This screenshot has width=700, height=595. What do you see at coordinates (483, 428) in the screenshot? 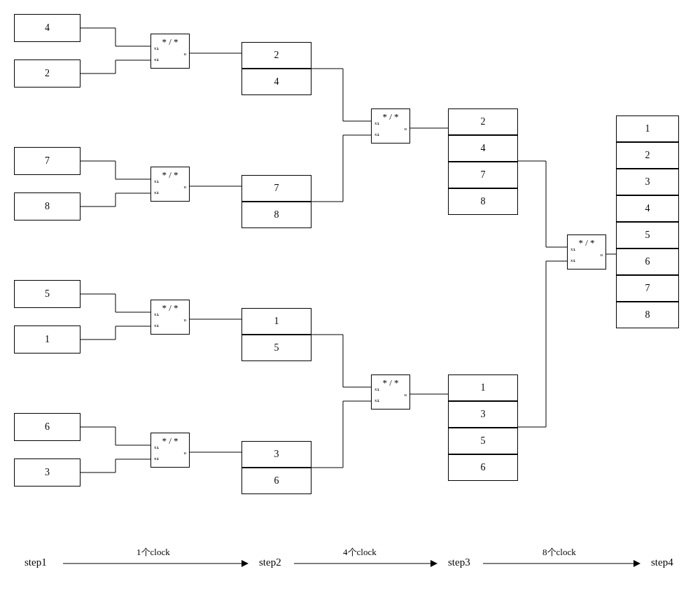
I see `stage3-stack: 1 3 5 6` at bounding box center [483, 428].